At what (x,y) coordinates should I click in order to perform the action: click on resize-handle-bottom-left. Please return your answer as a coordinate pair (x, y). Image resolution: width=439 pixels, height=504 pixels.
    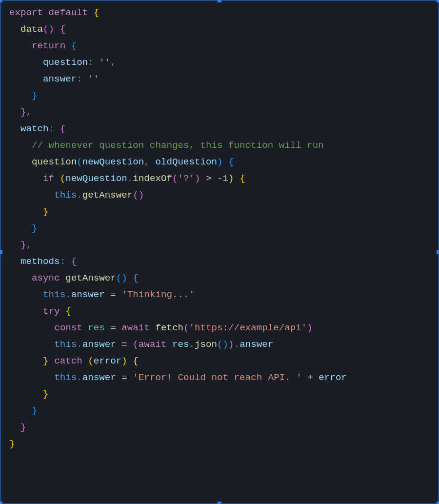
    Looking at the image, I should click on (1, 503).